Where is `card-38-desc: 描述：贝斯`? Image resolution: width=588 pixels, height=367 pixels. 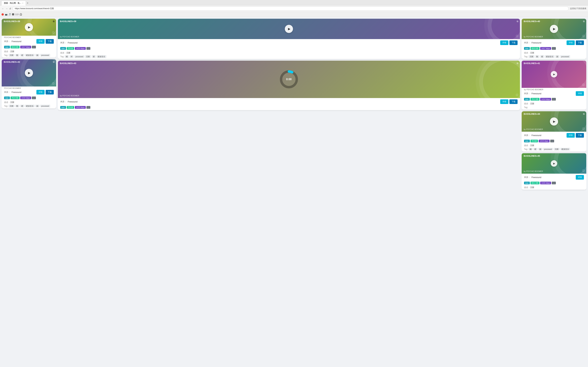 card-38-desc: 描述：贝斯 is located at coordinates (29, 52).